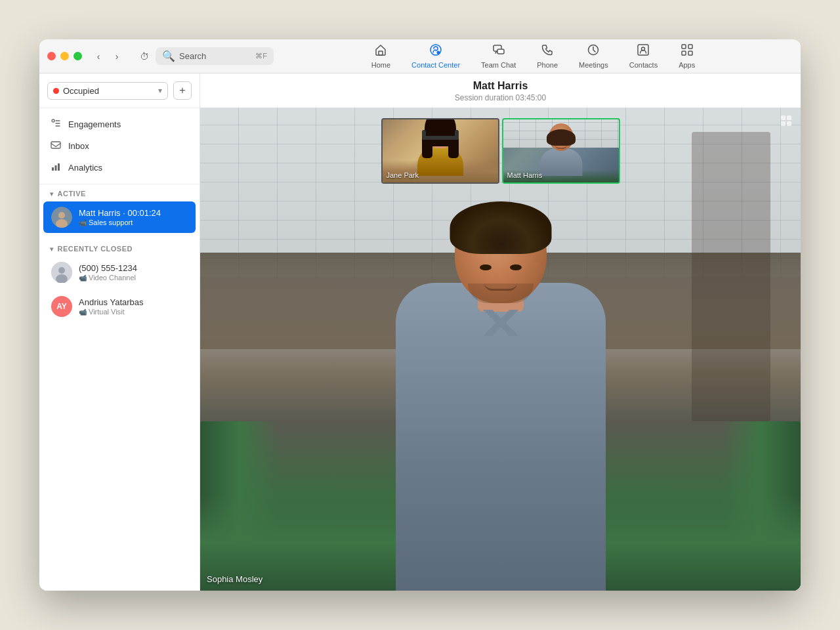  Describe the element at coordinates (56, 168) in the screenshot. I see `analytics-icon` at that location.